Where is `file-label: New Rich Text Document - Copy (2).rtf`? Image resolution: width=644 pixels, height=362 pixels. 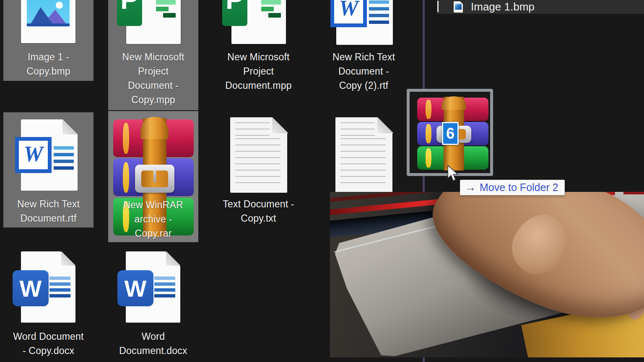 file-label: New Rich Text Document - Copy (2).rtf is located at coordinates (364, 71).